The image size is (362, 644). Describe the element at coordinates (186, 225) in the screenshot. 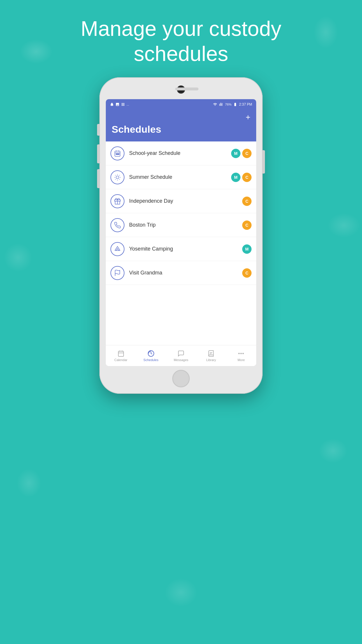

I see `item-label: Boston Trip` at that location.